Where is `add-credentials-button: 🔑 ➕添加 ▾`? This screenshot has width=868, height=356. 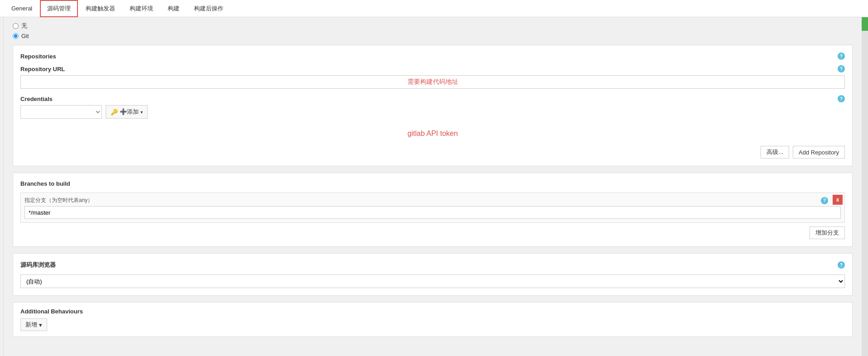
add-credentials-button: 🔑 ➕添加 ▾ is located at coordinates (127, 112).